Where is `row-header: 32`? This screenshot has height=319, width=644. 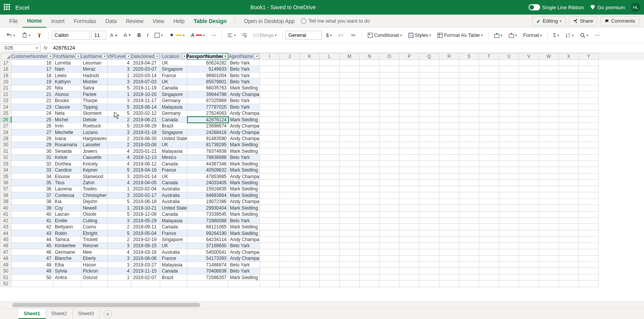 row-header: 32 is located at coordinates (6, 158).